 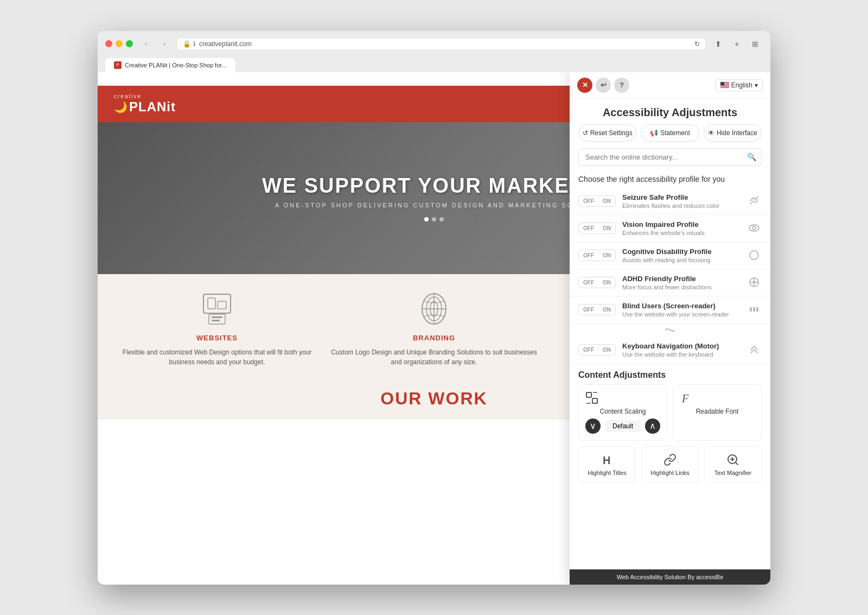 I want to click on dictionary-search-input, so click(x=670, y=157).